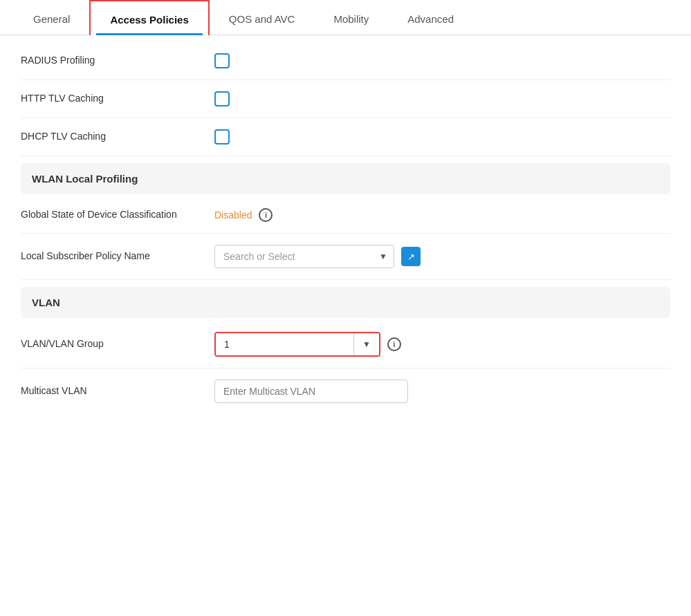 Image resolution: width=691 pixels, height=616 pixels. I want to click on http-tlv-label: HTTP TLV Caching, so click(118, 99).